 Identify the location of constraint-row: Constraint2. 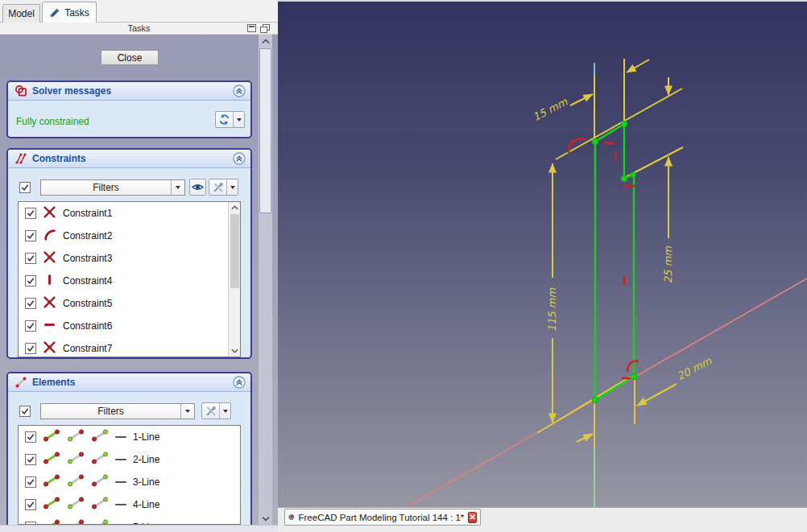
(129, 236).